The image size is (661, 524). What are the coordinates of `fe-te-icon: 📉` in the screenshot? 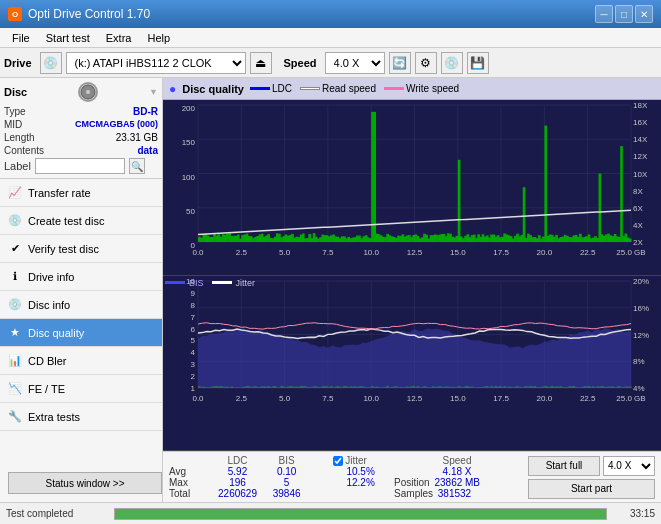 It's located at (15, 389).